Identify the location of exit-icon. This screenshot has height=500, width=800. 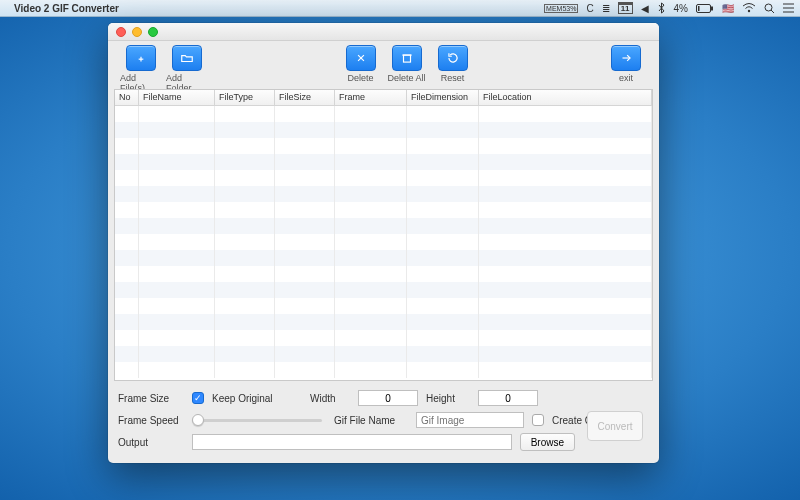
(626, 58).